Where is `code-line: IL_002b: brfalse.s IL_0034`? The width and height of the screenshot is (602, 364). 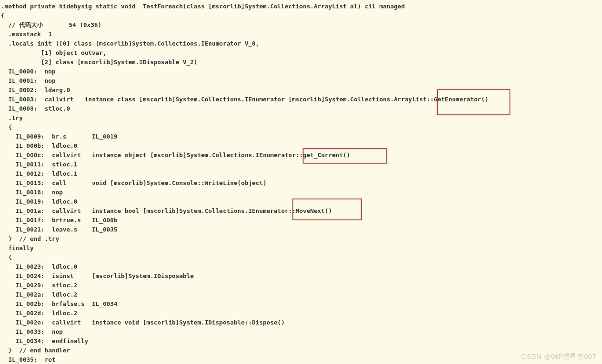
code-line: IL_002b: brfalse.s IL_0034 is located at coordinates (59, 304).